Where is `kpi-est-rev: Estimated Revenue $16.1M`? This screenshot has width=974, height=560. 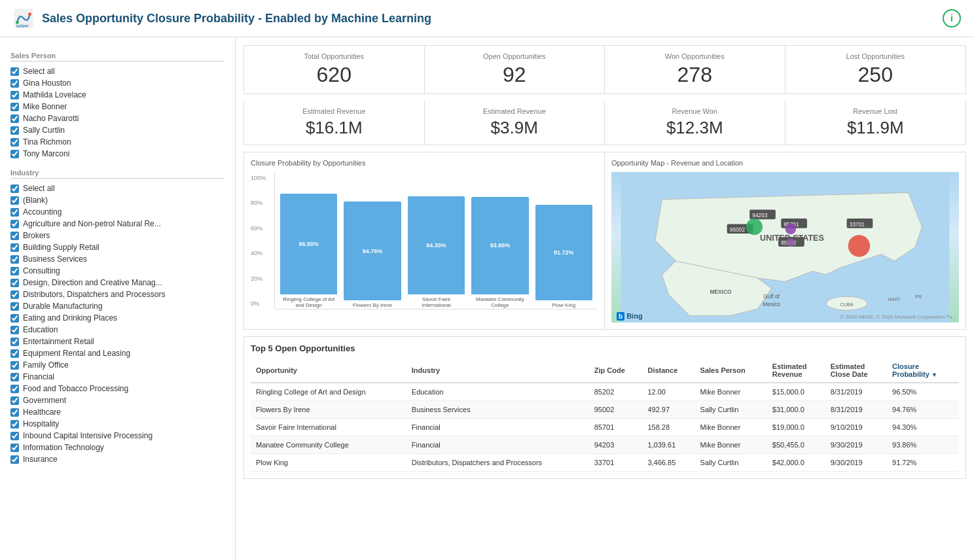 kpi-est-rev: Estimated Revenue $16.1M is located at coordinates (334, 123).